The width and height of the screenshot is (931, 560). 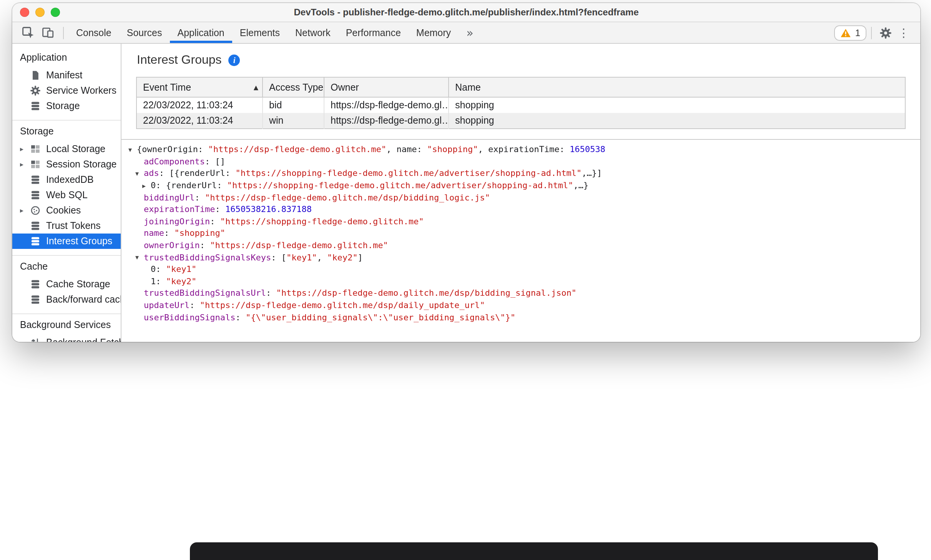 I want to click on token-key: updateUrl, so click(x=167, y=305).